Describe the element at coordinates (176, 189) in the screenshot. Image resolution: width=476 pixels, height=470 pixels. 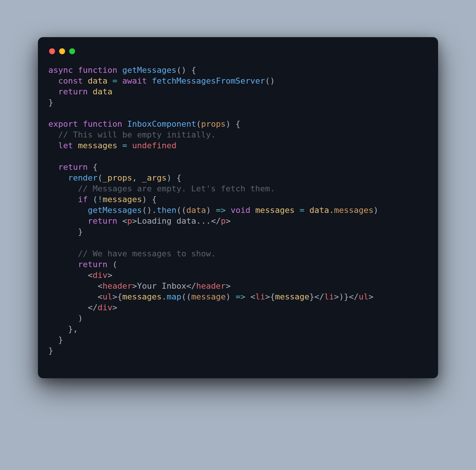
I see `code-token: // Messages are empty. Let's fetch them.` at that location.